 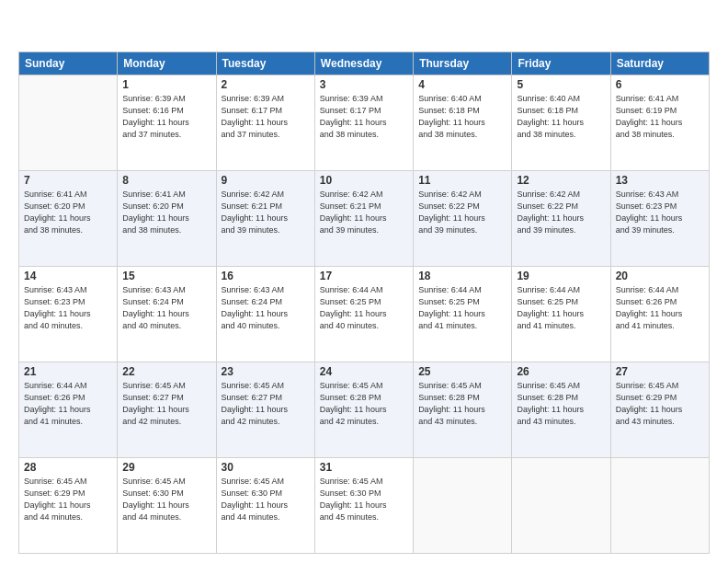 What do you see at coordinates (166, 372) in the screenshot?
I see `day-number: 22` at bounding box center [166, 372].